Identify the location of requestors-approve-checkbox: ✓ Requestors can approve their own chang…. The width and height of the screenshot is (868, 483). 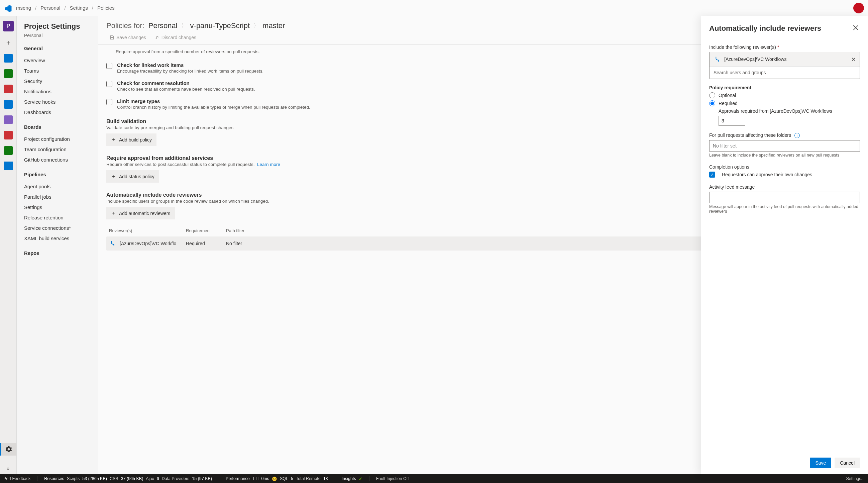
(784, 175).